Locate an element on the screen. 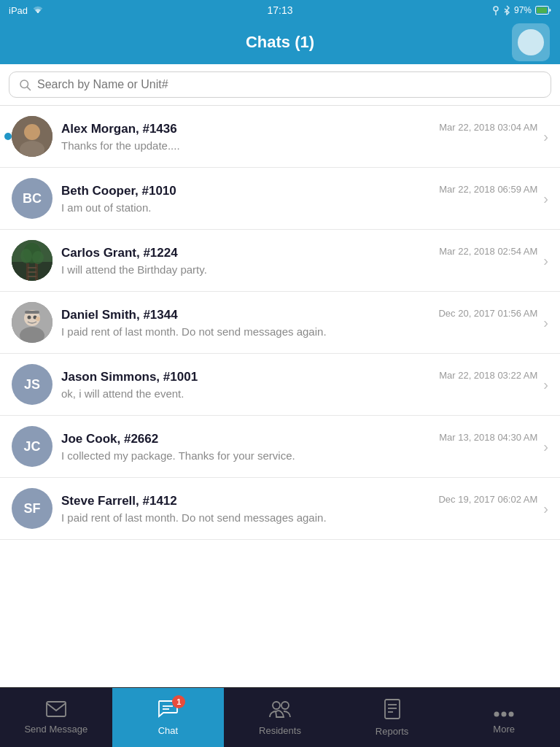 Image resolution: width=560 pixels, height=747 pixels. status-bar: iPad 17:13 97% is located at coordinates (280, 10).